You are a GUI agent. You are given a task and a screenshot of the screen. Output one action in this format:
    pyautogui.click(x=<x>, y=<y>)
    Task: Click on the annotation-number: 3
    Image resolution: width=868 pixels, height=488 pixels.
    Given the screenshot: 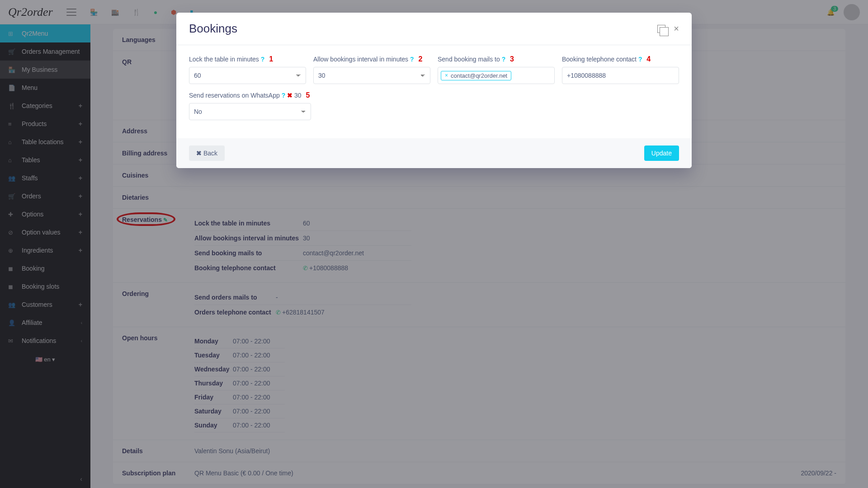 What is the action you would take?
    pyautogui.click(x=512, y=59)
    